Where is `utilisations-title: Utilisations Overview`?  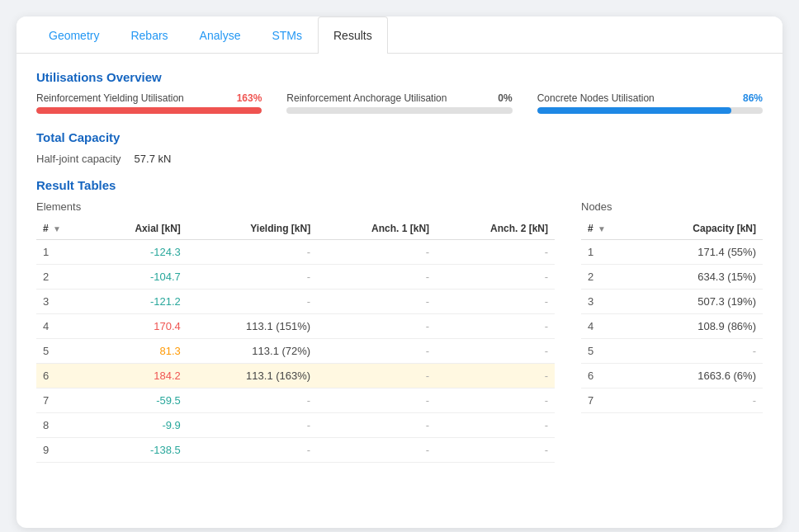 utilisations-title: Utilisations Overview is located at coordinates (400, 78).